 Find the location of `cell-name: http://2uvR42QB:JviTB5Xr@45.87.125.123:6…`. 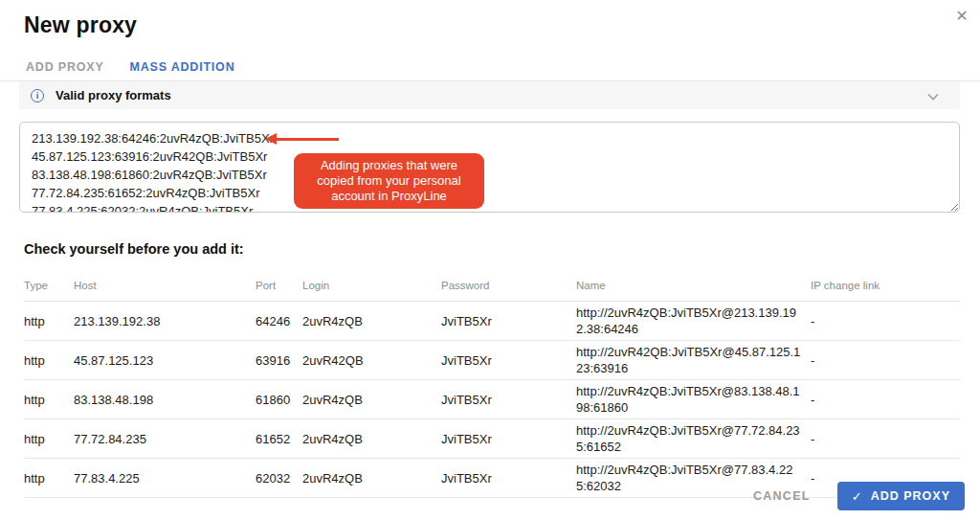

cell-name: http://2uvR42QB:JviTB5Xr@45.87.125.123:6… is located at coordinates (693, 360).